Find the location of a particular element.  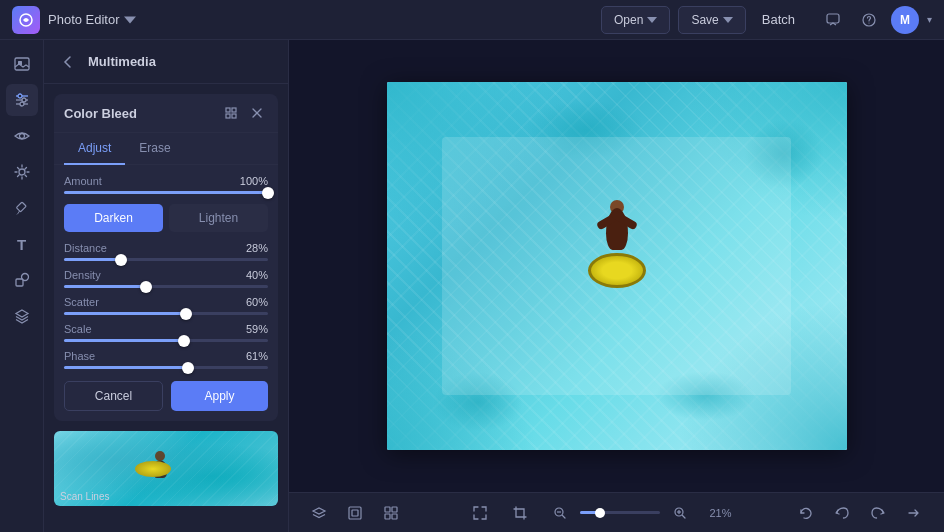

amount-control: Amount 100% is located at coordinates (166, 184).